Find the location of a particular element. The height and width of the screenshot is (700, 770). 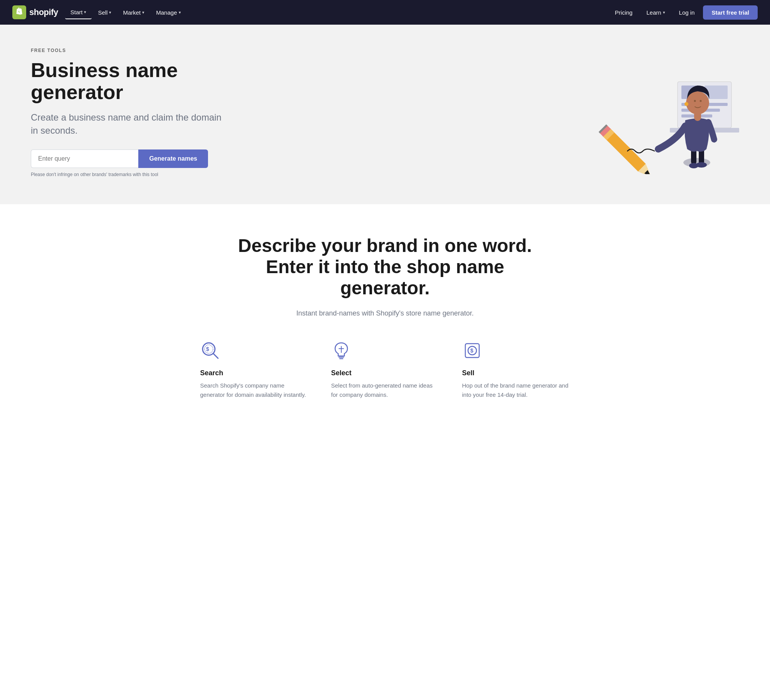

logo-text: shopify is located at coordinates (44, 12).